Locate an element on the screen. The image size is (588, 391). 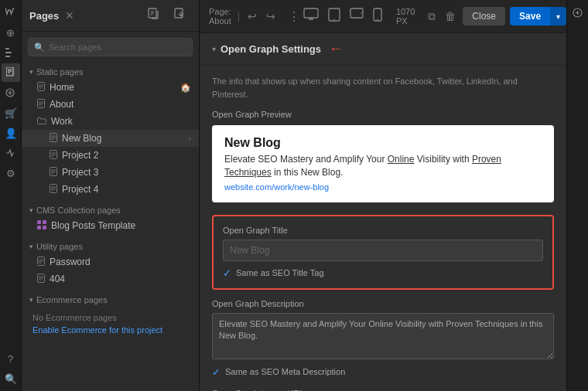
ecommerce-pages-section: ▾ Ecommerce pages is located at coordinates (110, 297).